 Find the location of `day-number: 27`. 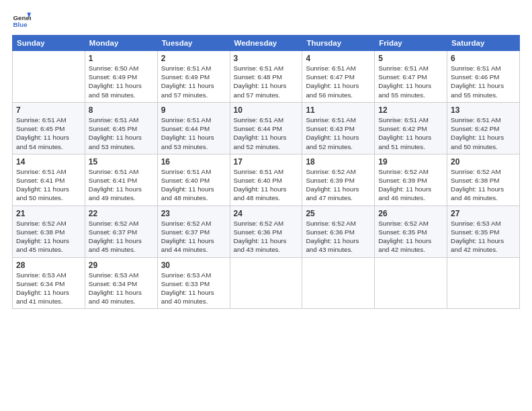

day-number: 27 is located at coordinates (484, 214).